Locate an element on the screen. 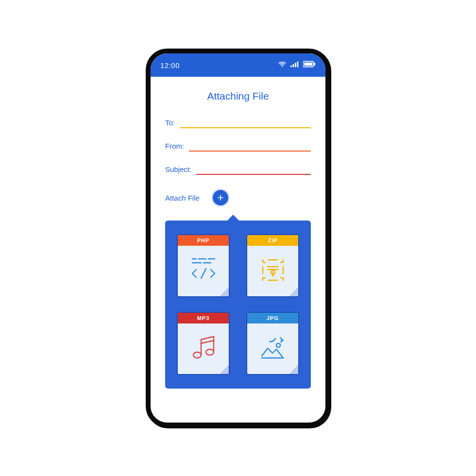  battery-icon is located at coordinates (309, 65).